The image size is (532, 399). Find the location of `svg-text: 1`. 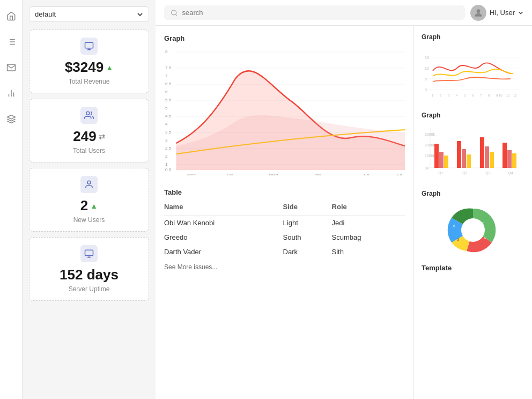

svg-text: 1 is located at coordinates (433, 95).